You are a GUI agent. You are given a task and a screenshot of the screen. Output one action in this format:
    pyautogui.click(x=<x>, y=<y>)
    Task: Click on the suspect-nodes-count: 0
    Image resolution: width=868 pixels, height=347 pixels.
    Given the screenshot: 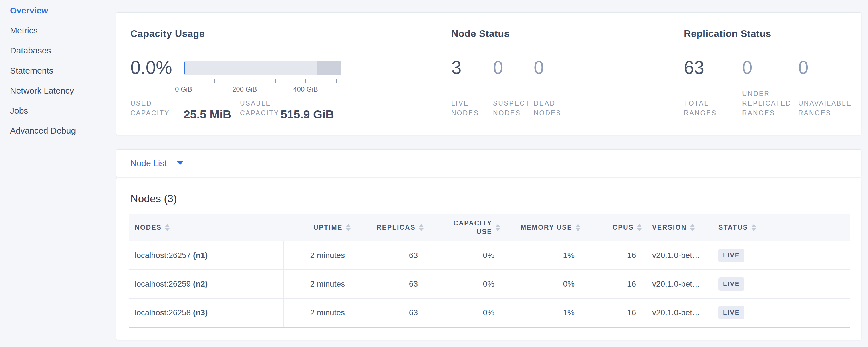 What is the action you would take?
    pyautogui.click(x=498, y=68)
    